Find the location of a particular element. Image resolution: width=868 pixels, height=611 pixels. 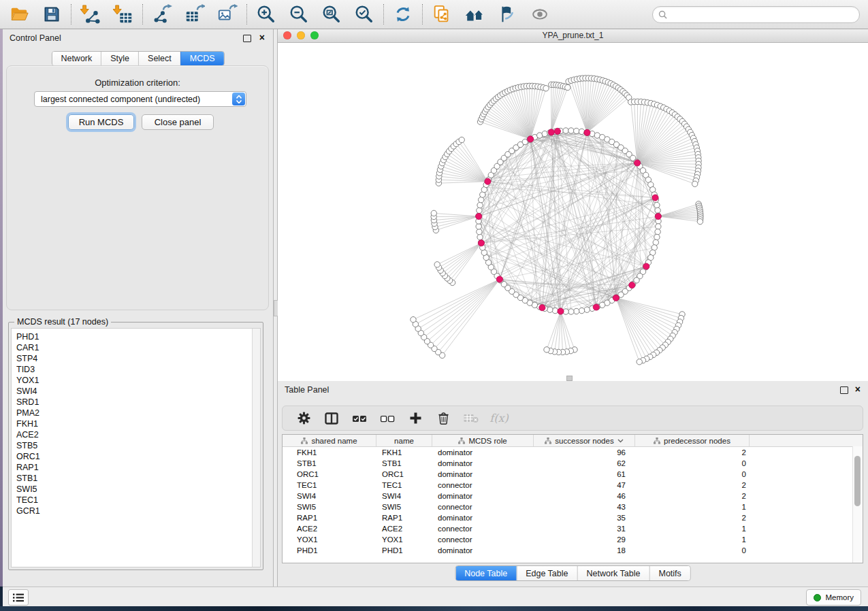

unselect-all-icon is located at coordinates (387, 418).